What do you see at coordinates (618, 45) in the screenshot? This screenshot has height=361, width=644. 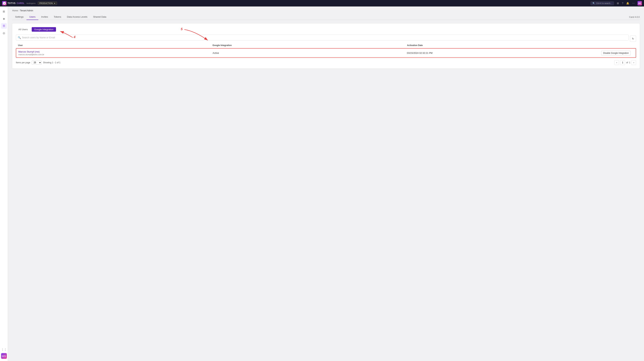 I see `col-header-actions` at bounding box center [618, 45].